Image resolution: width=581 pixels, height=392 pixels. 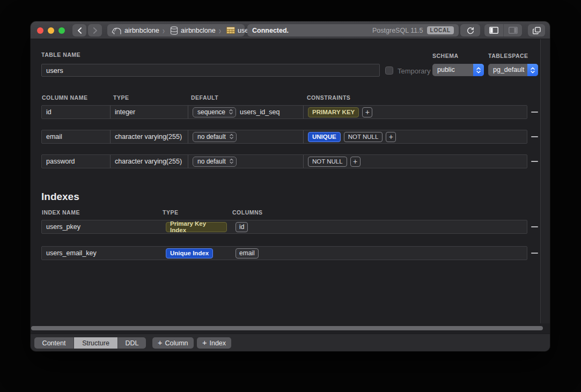 I want to click on tablespace-select: pg_default, so click(x=513, y=70).